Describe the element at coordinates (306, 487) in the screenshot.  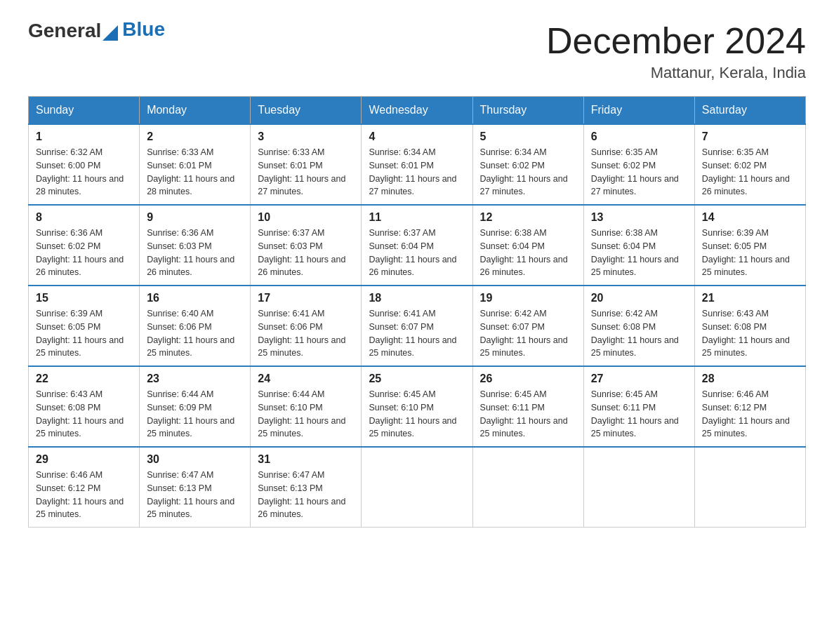
I see `table-row: 31 Sunrise: 6:47 AM Sunset: 6:13 PM Dayl…` at that location.